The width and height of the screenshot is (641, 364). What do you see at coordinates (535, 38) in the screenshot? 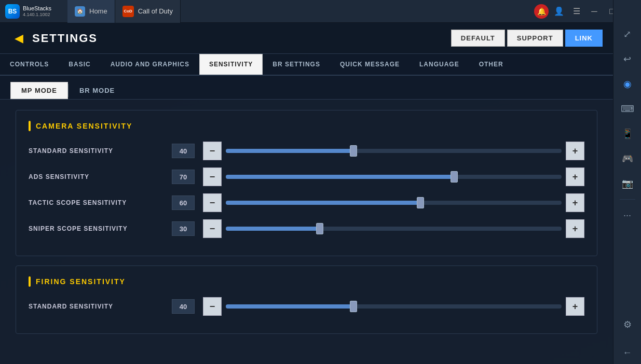
I see `support-button: SUPPORT` at bounding box center [535, 38].